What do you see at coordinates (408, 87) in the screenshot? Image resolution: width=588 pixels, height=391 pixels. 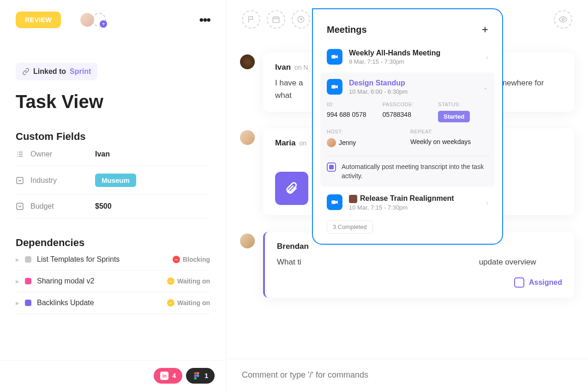 I see `meeting-item: Design Standup 10 Mar, 6:00 - 6:30pm ⌄` at bounding box center [408, 87].